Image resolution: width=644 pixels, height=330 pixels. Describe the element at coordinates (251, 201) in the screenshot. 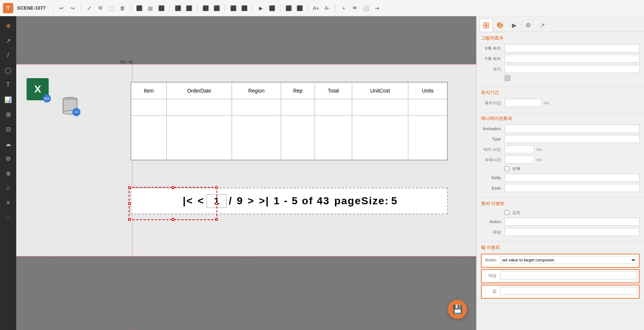

I see `next-page-btn: >` at that location.